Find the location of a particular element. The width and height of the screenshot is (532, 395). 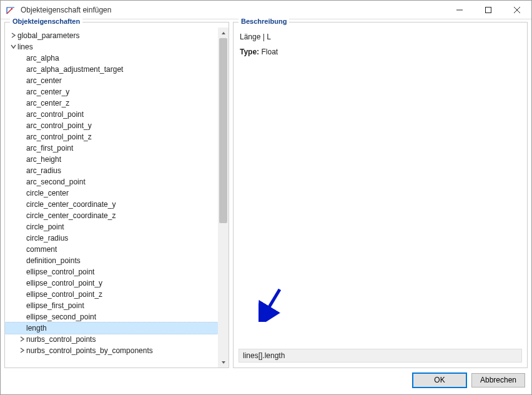

chevron-down-icon is located at coordinates (13, 48).